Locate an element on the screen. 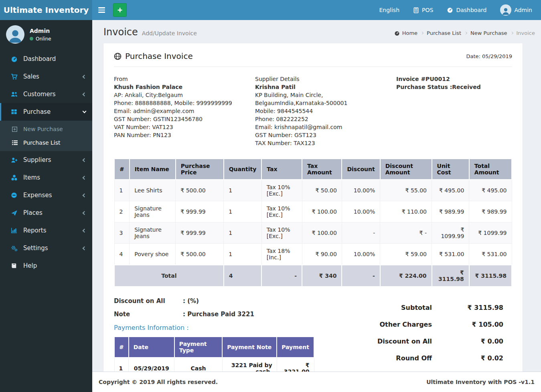 The height and width of the screenshot is (392, 541). sidebar-item-settings: Settings is located at coordinates (46, 248).